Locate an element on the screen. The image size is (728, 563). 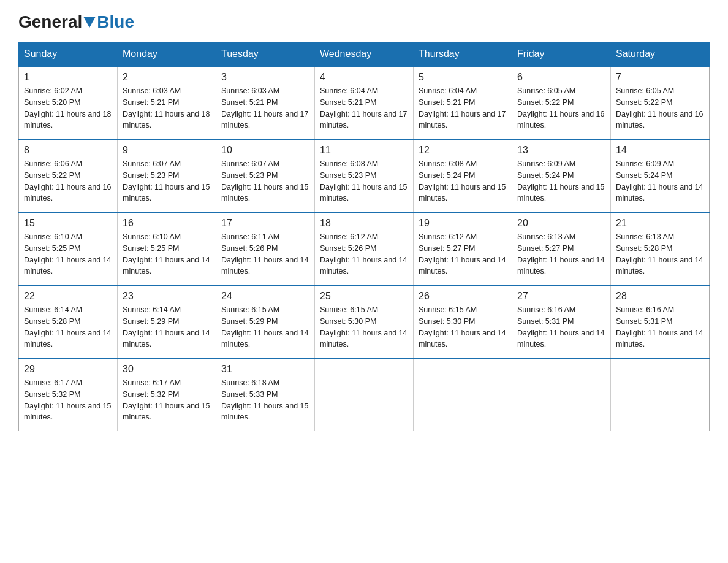
day-info: Sunrise: 6:02 AM Sunset: 5:20 PM Dayligh… is located at coordinates (68, 108).